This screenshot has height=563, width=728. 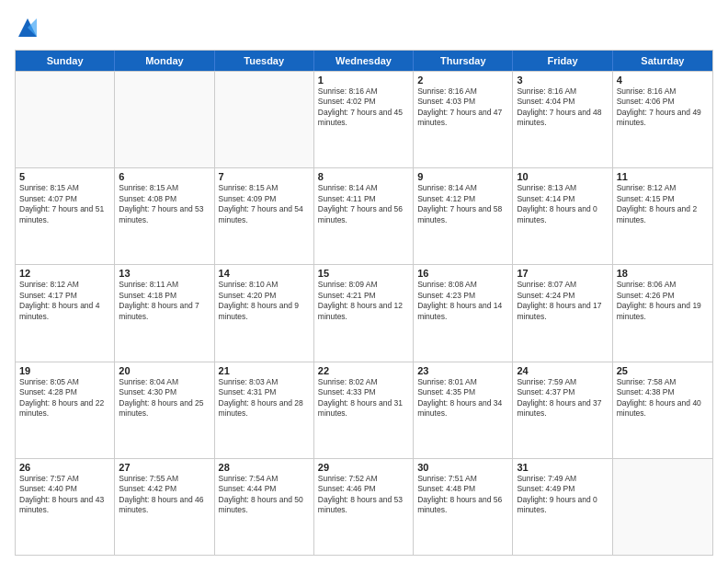 I want to click on calendar-header-cell: Monday, so click(x=165, y=61).